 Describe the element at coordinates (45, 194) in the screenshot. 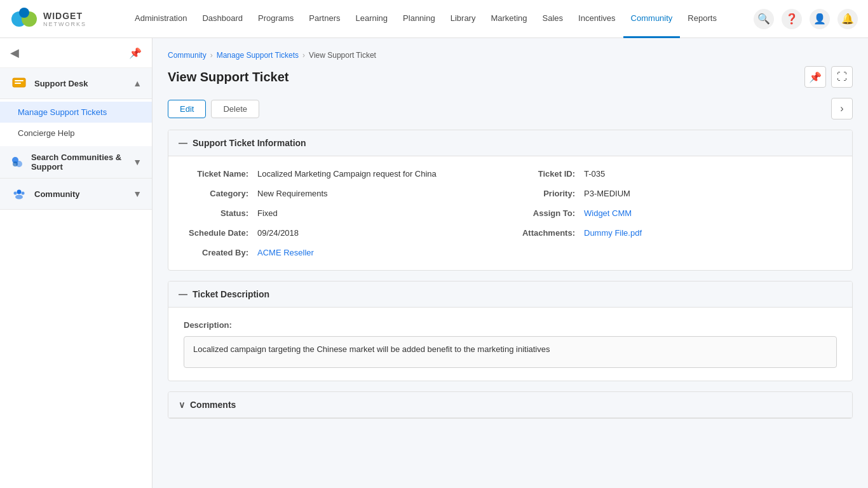

I see `sidebar-section-header-community-left: Community` at that location.